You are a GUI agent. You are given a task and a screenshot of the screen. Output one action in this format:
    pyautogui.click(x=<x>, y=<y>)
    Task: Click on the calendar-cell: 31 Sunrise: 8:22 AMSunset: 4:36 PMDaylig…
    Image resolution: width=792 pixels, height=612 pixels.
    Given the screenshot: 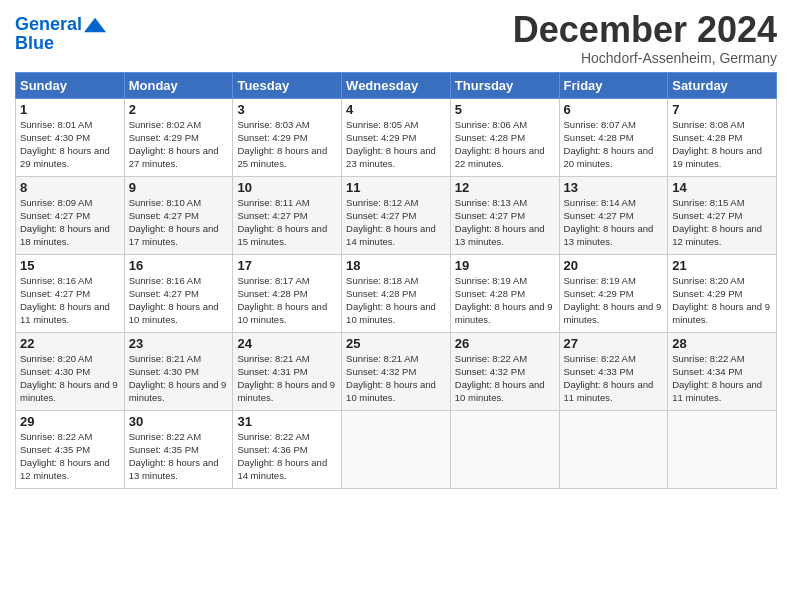 What is the action you would take?
    pyautogui.click(x=288, y=449)
    